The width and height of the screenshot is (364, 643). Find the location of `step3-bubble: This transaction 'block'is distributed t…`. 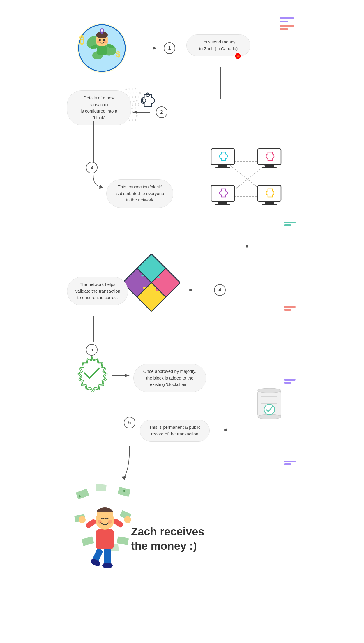

step3-bubble: This transaction 'block'is distributed t… is located at coordinates (140, 194).